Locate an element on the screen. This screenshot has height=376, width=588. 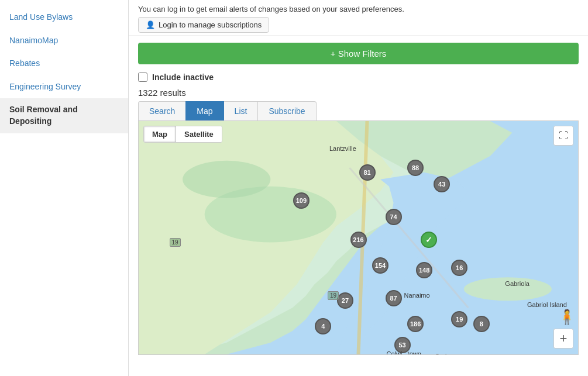
map-label-gabriola: Gabriola is located at coordinates (517, 284).